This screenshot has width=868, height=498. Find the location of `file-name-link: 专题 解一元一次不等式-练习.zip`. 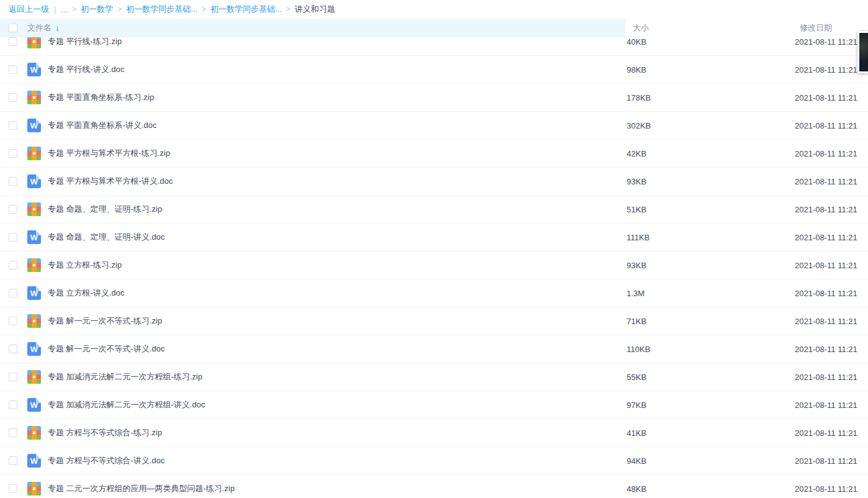

file-name-link: 专题 解一元一次不等式-练习.zip is located at coordinates (105, 321).